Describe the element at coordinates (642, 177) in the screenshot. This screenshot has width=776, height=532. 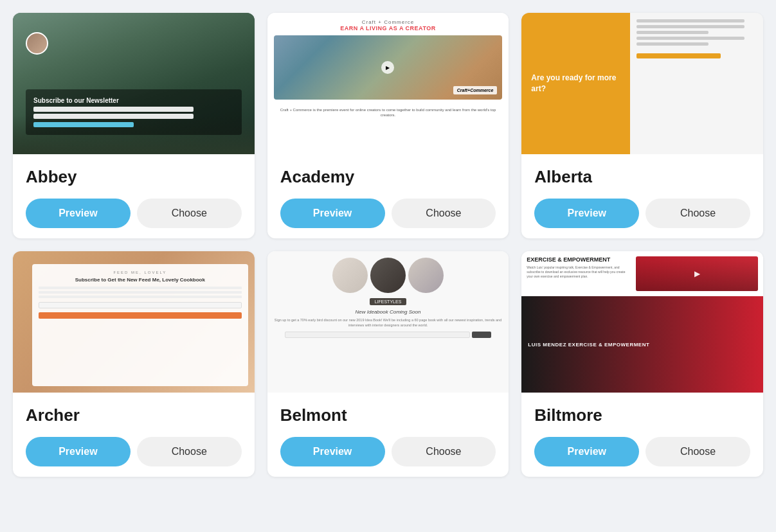
I see `card-title-alberta: Alberta` at that location.